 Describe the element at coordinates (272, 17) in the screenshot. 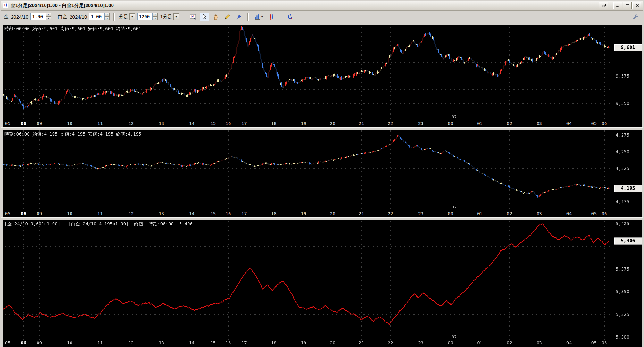

I see `compare-chart-button` at that location.